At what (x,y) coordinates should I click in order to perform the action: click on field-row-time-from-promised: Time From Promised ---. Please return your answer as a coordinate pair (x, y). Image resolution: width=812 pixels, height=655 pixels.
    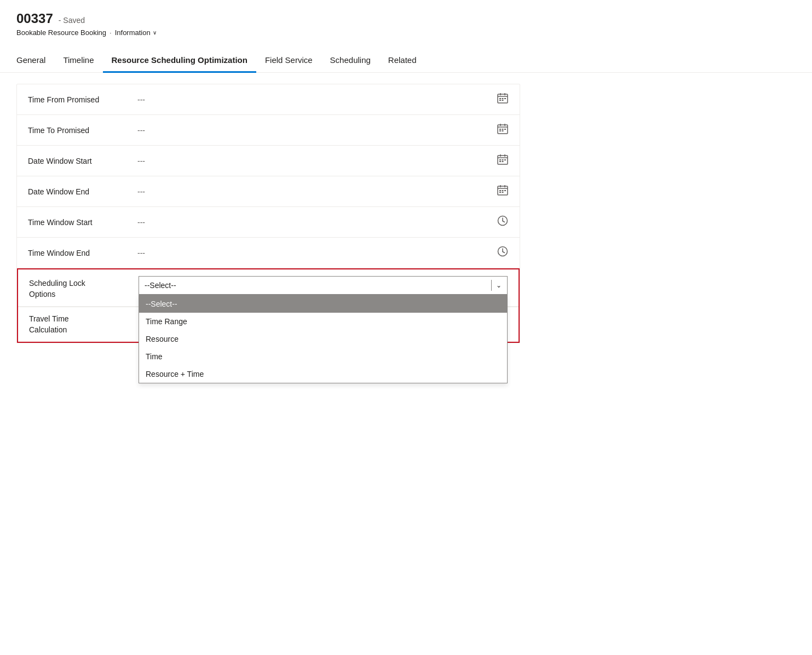
    Looking at the image, I should click on (268, 100).